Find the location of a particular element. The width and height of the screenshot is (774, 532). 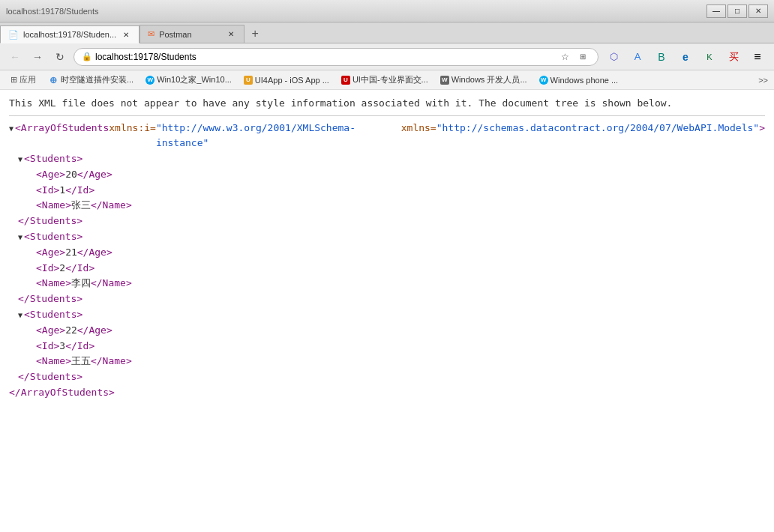

bookmark-shikong-label: 时空隧道插件安装... is located at coordinates (98, 79).